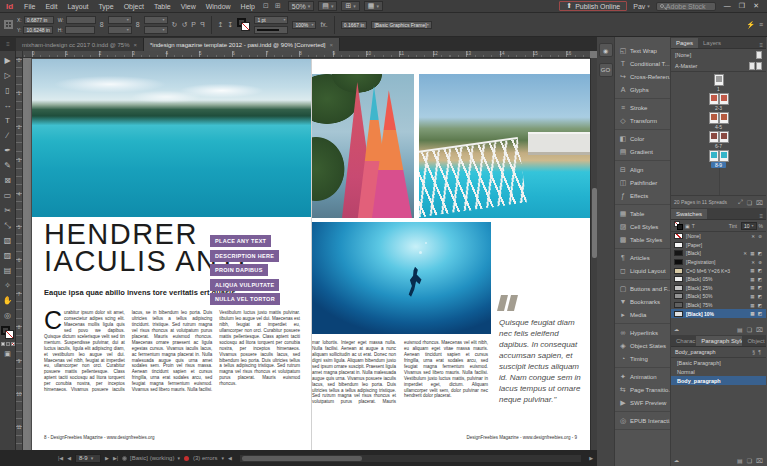 This screenshot has width=767, height=466. Describe the element at coordinates (642, 270) in the screenshot. I see `collapsed-panel-item: ◻ Liquid Layout` at that location.